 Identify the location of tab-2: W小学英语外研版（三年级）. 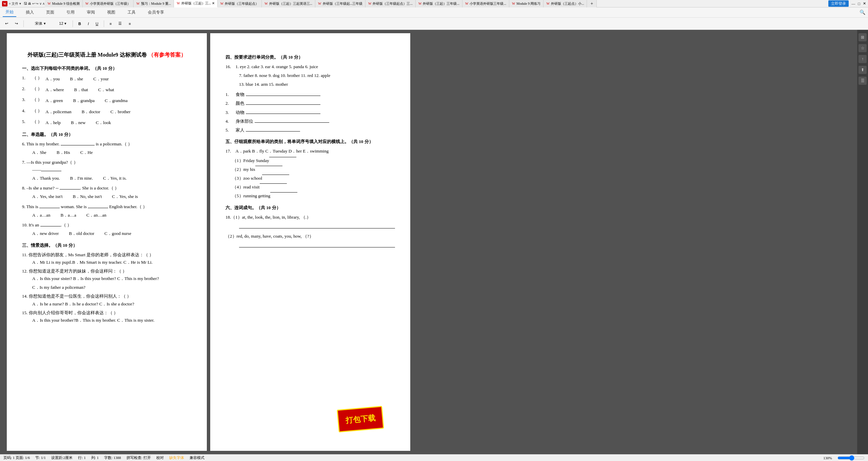
(108, 4).